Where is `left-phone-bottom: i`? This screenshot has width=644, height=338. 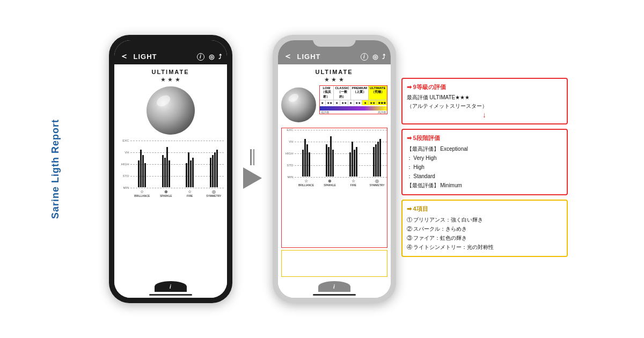 left-phone-bottom: i is located at coordinates (171, 289).